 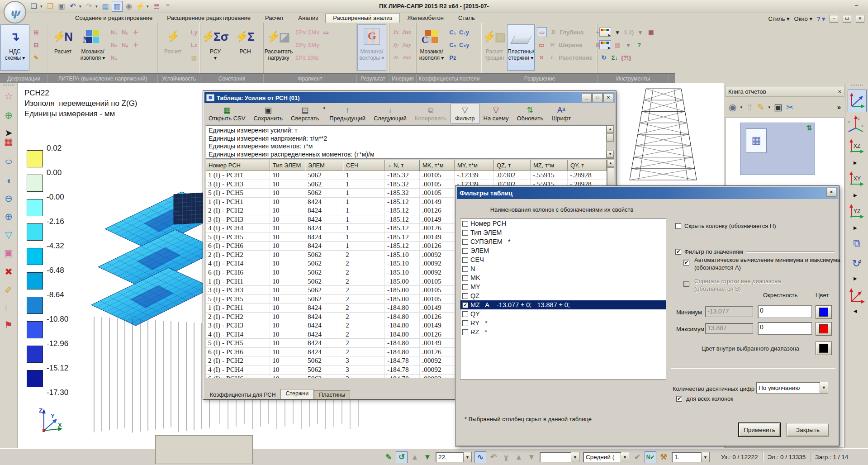 What do you see at coordinates (364, 166) in the screenshot?
I see `column-header-СЕЧ: СЕЧ` at bounding box center [364, 166].